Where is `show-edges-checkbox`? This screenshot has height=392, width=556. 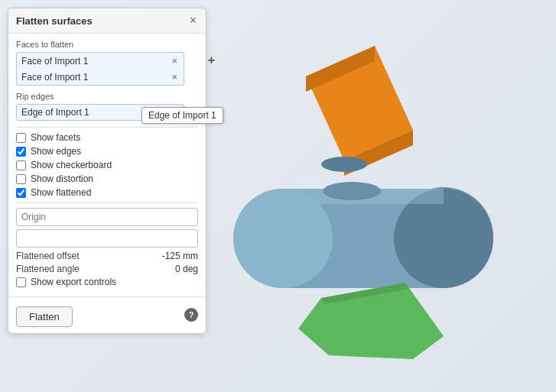
show-edges-checkbox is located at coordinates (21, 151).